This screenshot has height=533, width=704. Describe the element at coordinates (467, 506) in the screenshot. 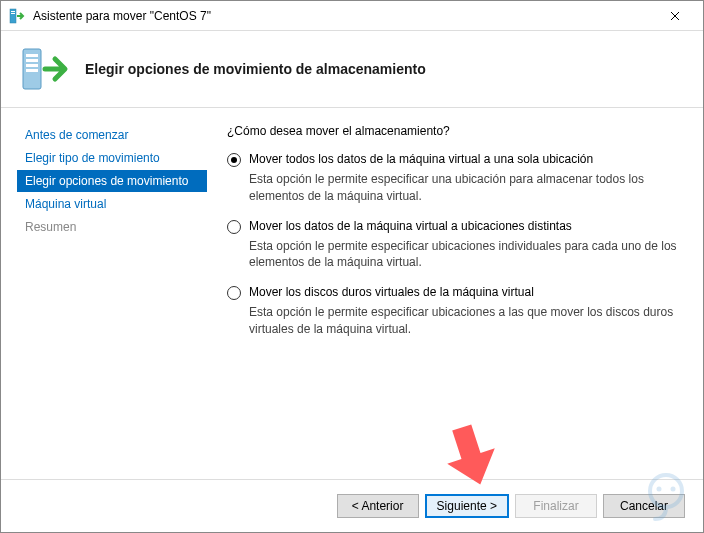

I see `next-button: Siguiente >` at that location.